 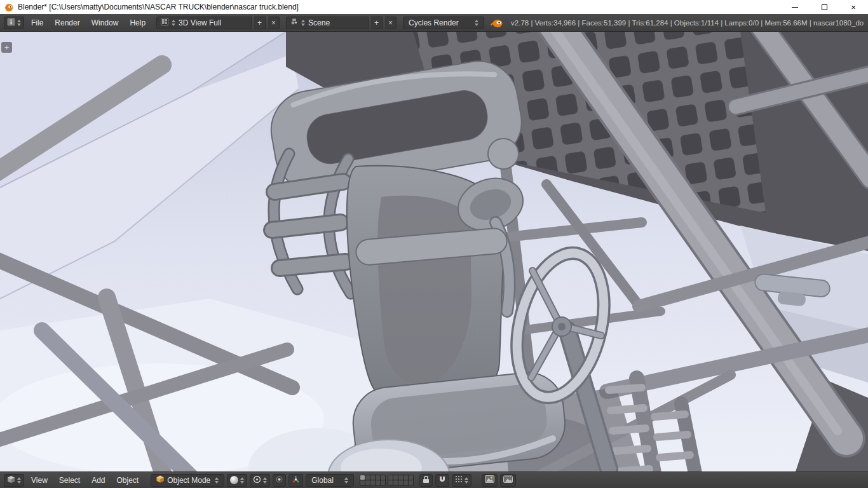 What do you see at coordinates (386, 480) in the screenshot?
I see `layers-widget` at bounding box center [386, 480].